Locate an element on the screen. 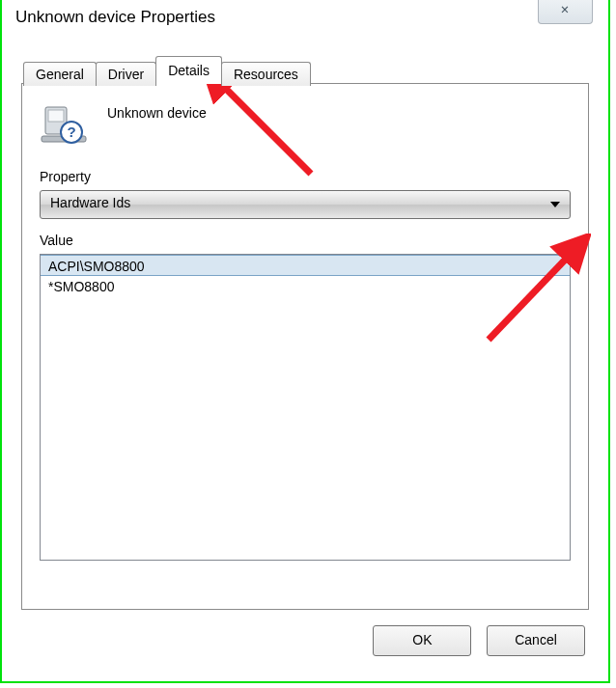  device-icon: ? is located at coordinates (64, 125).